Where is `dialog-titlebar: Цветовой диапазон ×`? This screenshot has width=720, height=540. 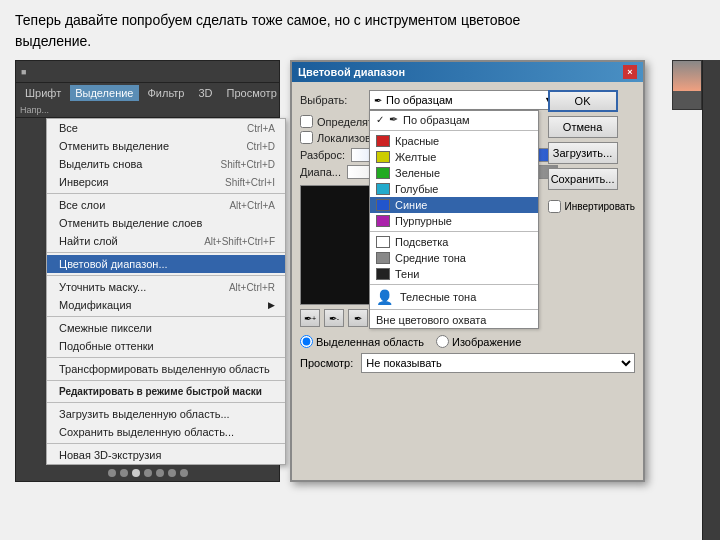
dialog-titlebar: Цветовой диапазон × is located at coordinates (468, 72).